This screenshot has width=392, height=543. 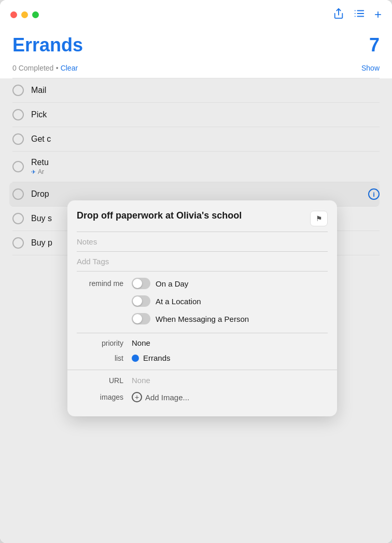 What do you see at coordinates (141, 301) in the screenshot?
I see `at-location-toggle` at bounding box center [141, 301].